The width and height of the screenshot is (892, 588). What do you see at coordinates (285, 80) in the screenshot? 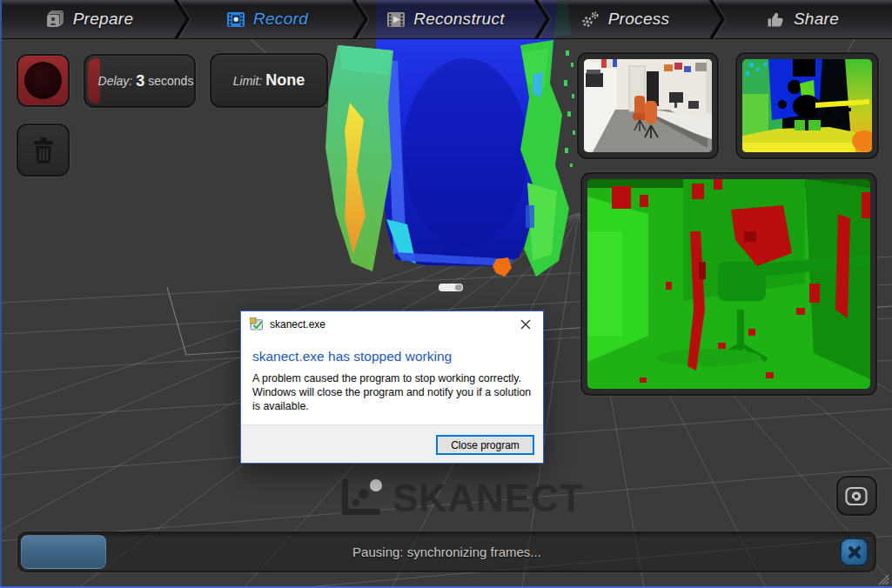
I see `limit-value: None` at bounding box center [285, 80].